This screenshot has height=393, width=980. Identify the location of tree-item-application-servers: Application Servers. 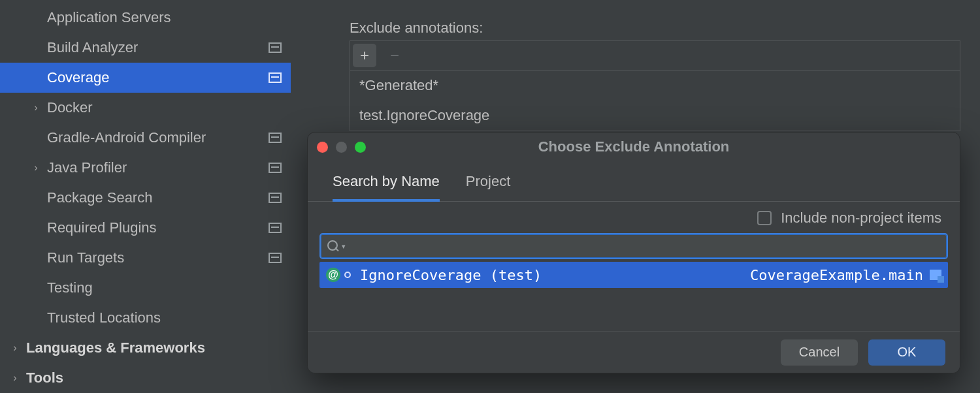
(145, 18).